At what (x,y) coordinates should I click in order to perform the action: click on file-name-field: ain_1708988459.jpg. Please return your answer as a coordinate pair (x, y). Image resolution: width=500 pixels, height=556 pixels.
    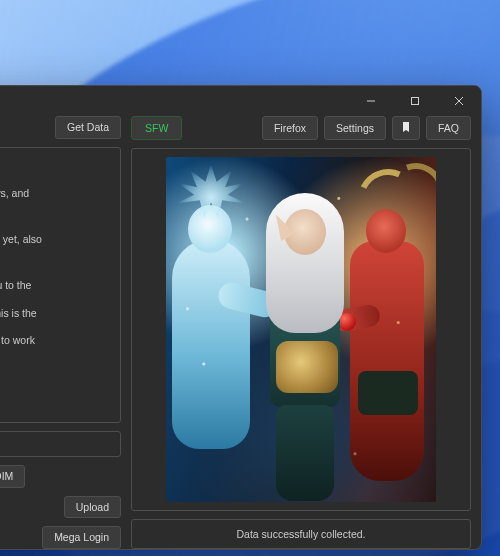
    Looking at the image, I should click on (60, 444).